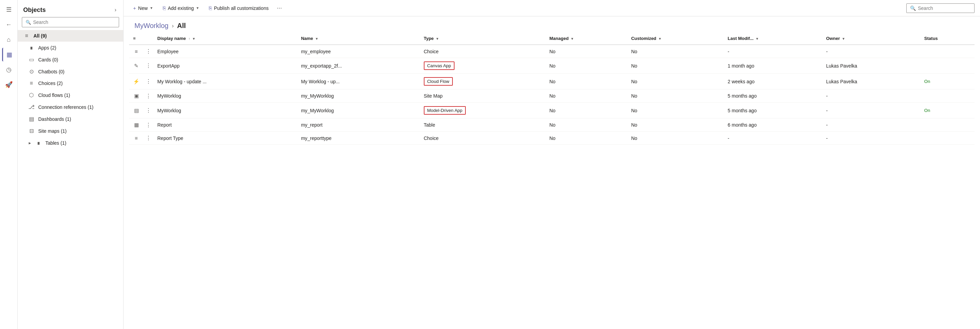  What do you see at coordinates (71, 119) in the screenshot?
I see `sidebar-item-dashboards: ▤ Dashboards (1)` at bounding box center [71, 119].